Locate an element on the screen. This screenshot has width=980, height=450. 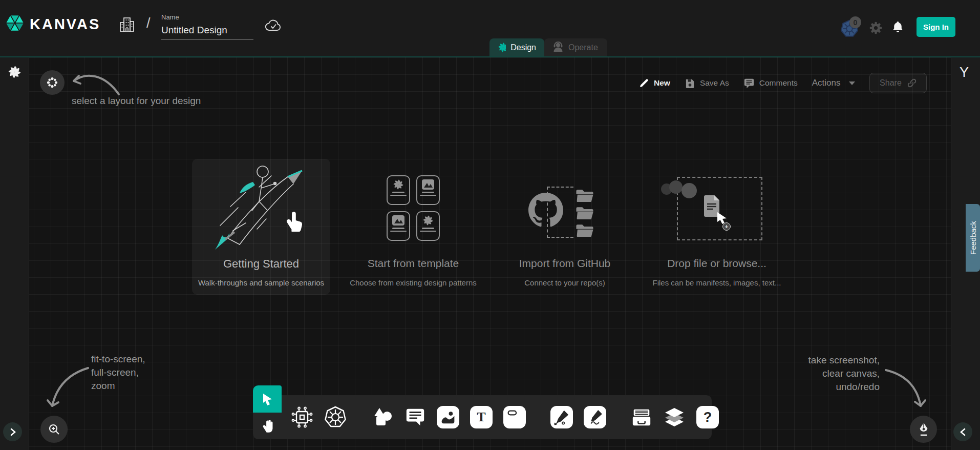
card-import-from-github: Import from GitHub Connect to your repo(… is located at coordinates (565, 228).